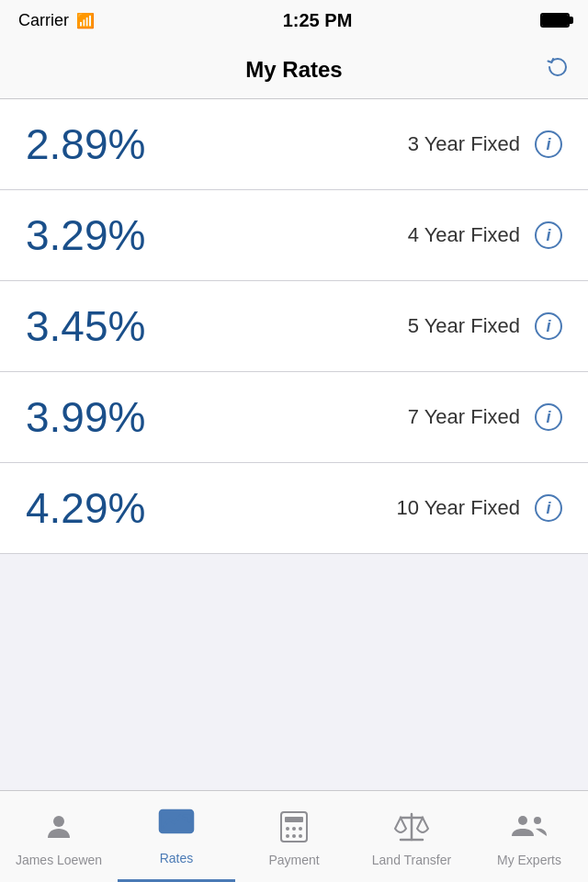 This screenshot has height=882, width=588. I want to click on rate-row-1: 3.29% 4 Year Fixed i, so click(294, 235).